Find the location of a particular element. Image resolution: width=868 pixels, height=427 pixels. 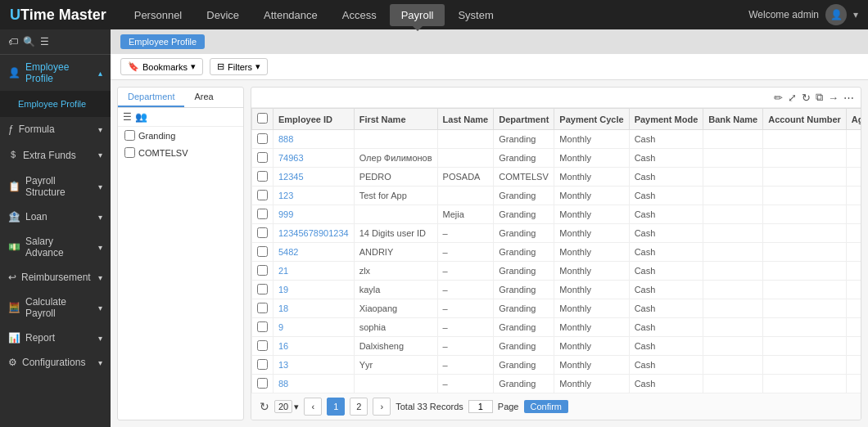

sidebar-item-calculate-payroll: 🧮 Calculate Payroll ▾ is located at coordinates (56, 308).